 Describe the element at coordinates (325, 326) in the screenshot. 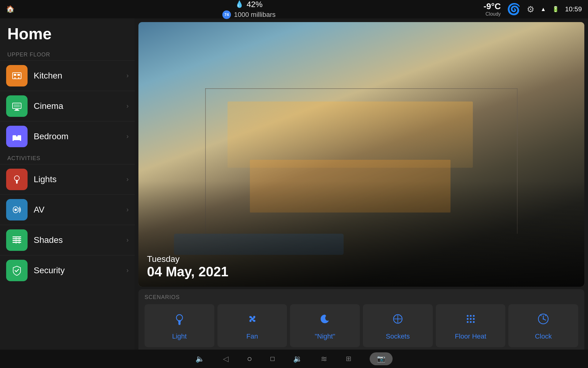

I see `scenario-night: "Night"` at that location.